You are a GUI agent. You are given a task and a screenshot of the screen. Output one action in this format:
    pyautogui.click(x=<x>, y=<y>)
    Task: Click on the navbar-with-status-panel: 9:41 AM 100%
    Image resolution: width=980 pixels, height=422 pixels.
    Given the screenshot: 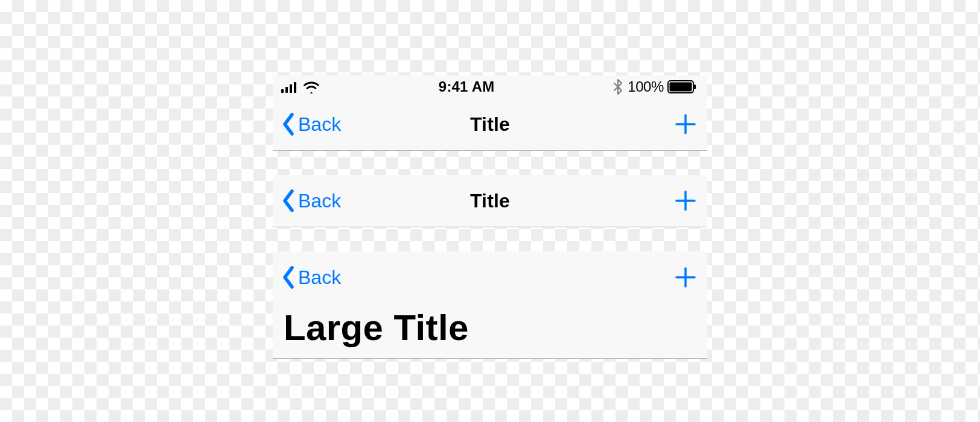 What is the action you would take?
    pyautogui.click(x=490, y=113)
    